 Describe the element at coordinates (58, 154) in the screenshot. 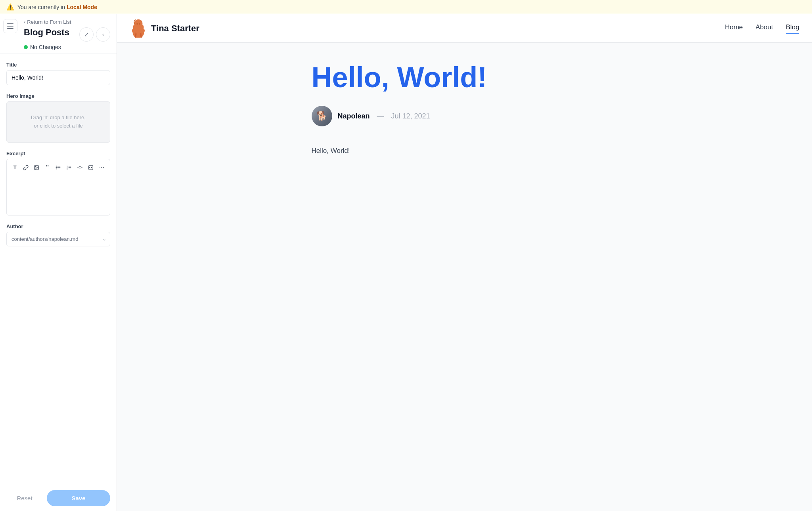

I see `excerpt-label: Excerpt` at that location.